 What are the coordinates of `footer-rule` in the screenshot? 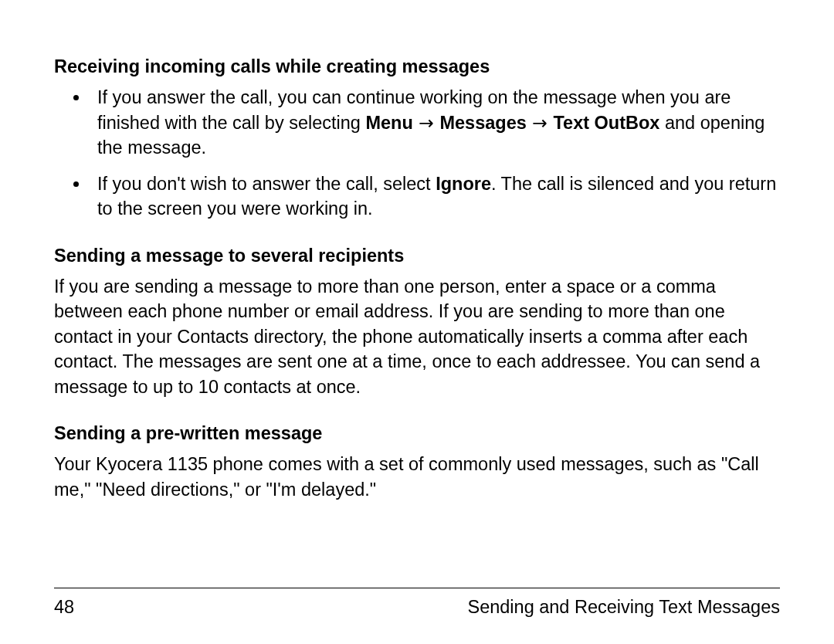 It's located at (417, 588).